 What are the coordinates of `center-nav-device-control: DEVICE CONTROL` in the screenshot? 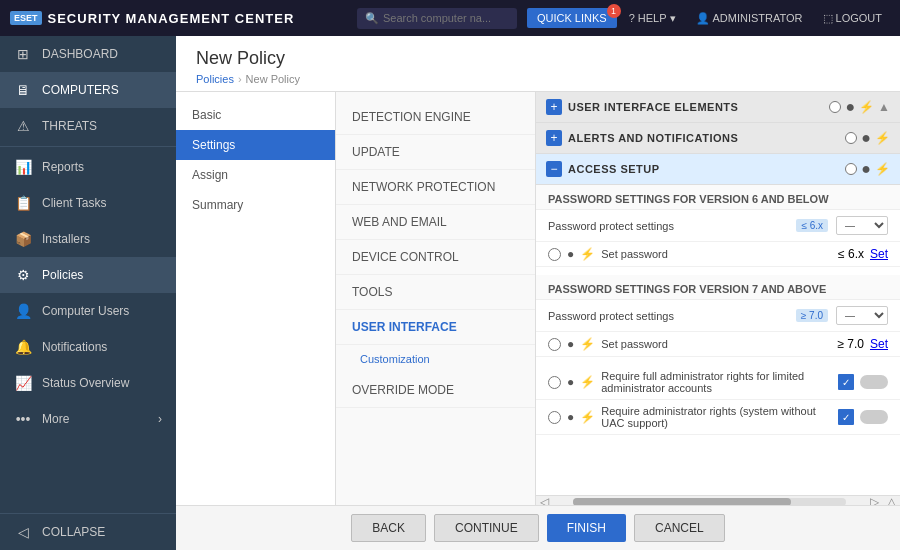 It's located at (436, 258).